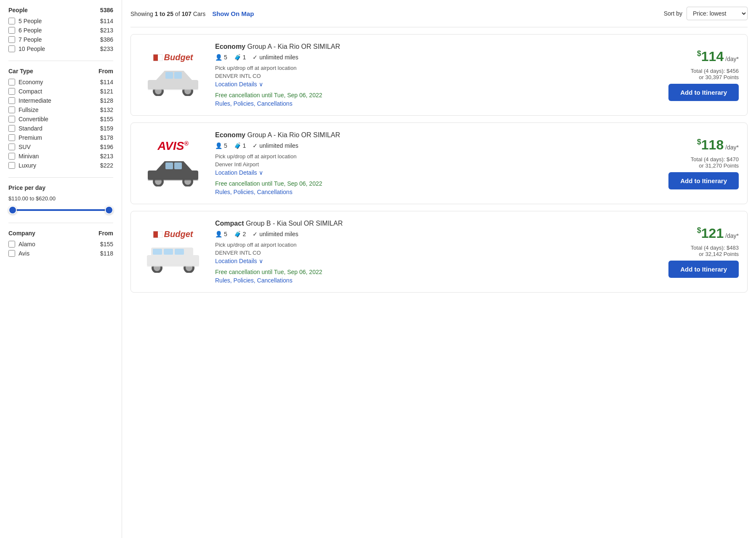  I want to click on car-group: Group A - Kia Rio OR SIMILAR, so click(294, 46).